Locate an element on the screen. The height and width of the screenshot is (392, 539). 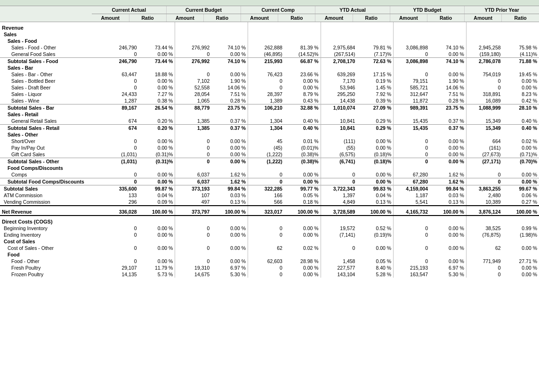
ratio-cell: 0.06 % is located at coordinates (521, 195).